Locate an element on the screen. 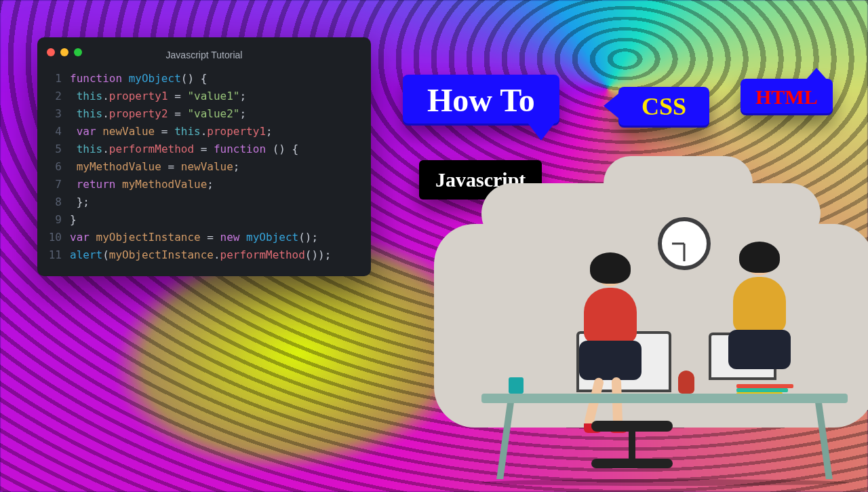 The width and height of the screenshot is (868, 492). close-dot-icon is located at coordinates (51, 52).